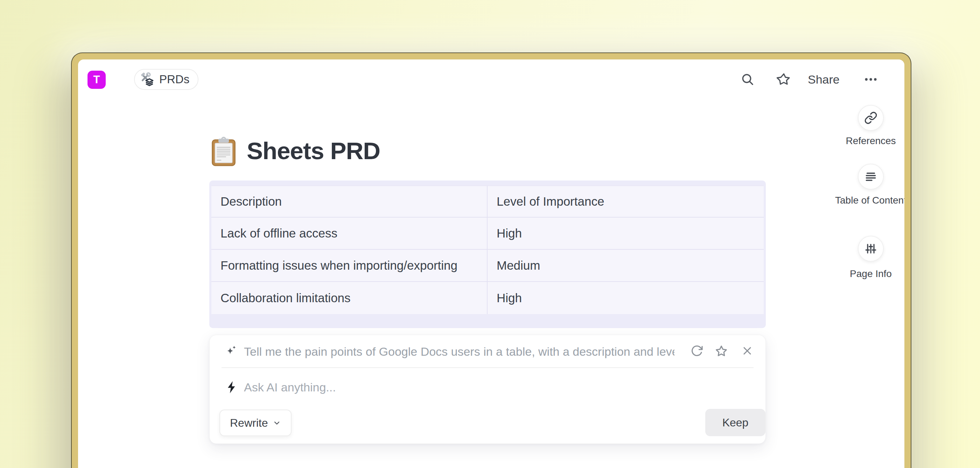 Image resolution: width=980 pixels, height=468 pixels. What do you see at coordinates (256, 423) in the screenshot?
I see `rewrite-button: Rewrite` at bounding box center [256, 423].